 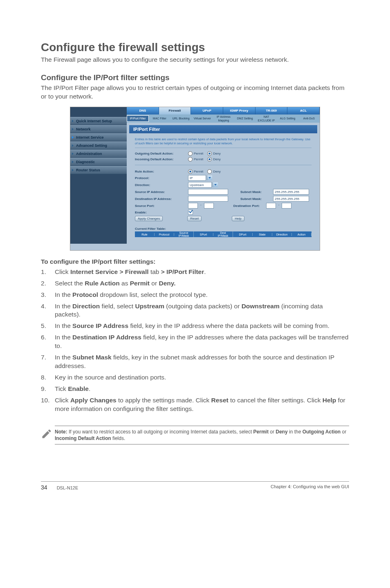 I want to click on panel-info: Entries in this table are used to restri…, so click(x=223, y=142).